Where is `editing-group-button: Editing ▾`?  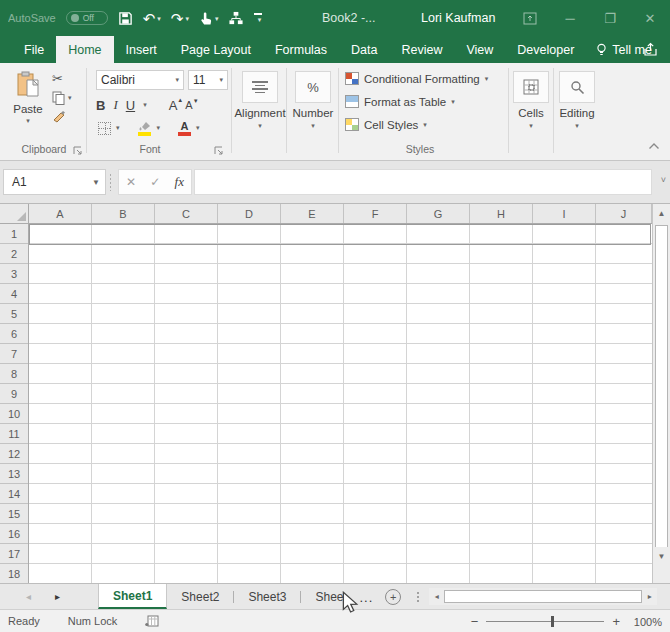
editing-group-button: Editing ▾ is located at coordinates (577, 100).